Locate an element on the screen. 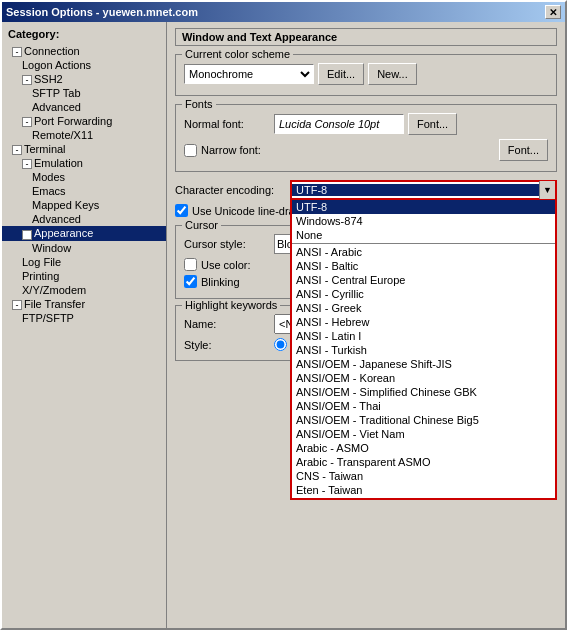 This screenshot has width=567, height=630. encoding-row: Character encoding: UTF-8 ▼ UTF-8 Window… is located at coordinates (366, 190).